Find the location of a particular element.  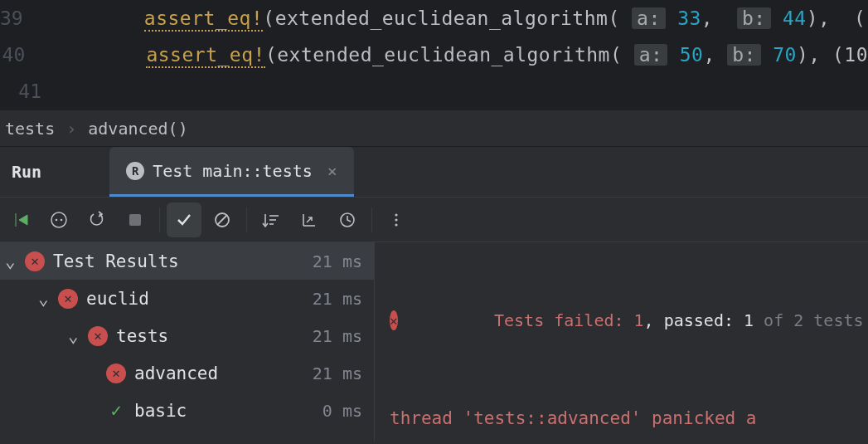

tree-root: ⌄ ✕ Test Results 21 ms is located at coordinates (187, 261).